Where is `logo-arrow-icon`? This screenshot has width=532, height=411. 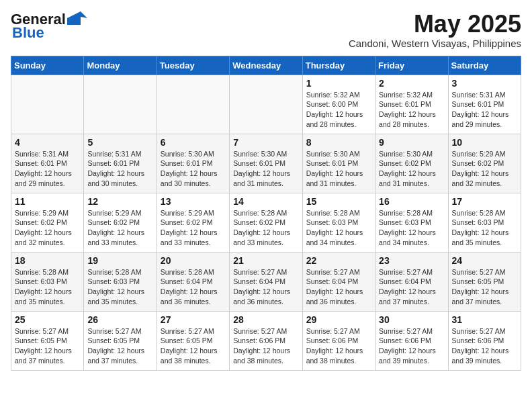
logo-arrow-icon is located at coordinates (77, 18).